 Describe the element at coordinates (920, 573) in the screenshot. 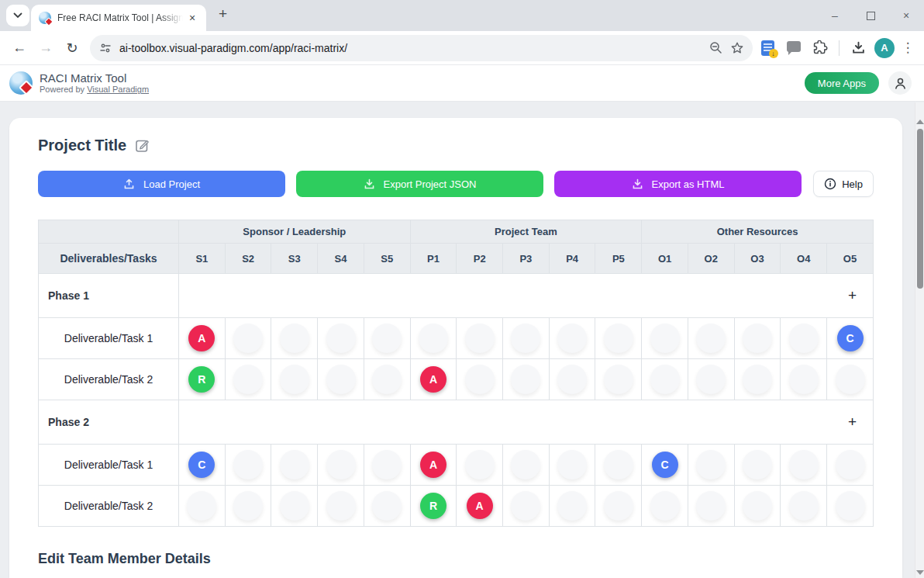

I see `scroll-down-arrow-icon` at that location.